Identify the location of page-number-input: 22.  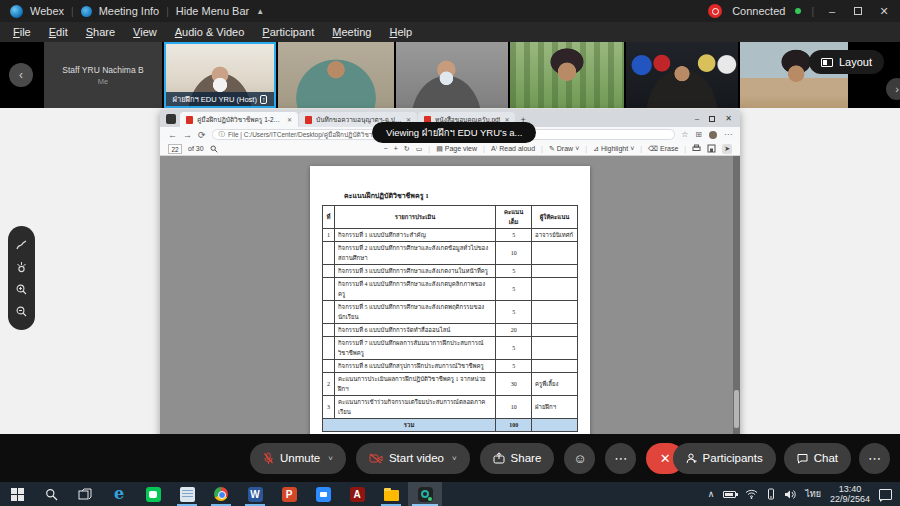
(175, 149).